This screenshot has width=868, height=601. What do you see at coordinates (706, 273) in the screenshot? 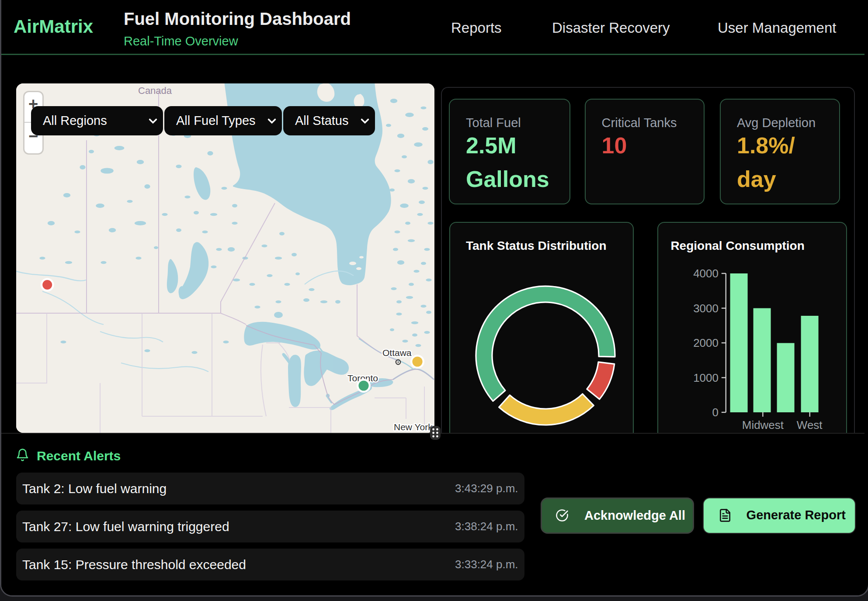
I see `svg-text: 4000` at bounding box center [706, 273].